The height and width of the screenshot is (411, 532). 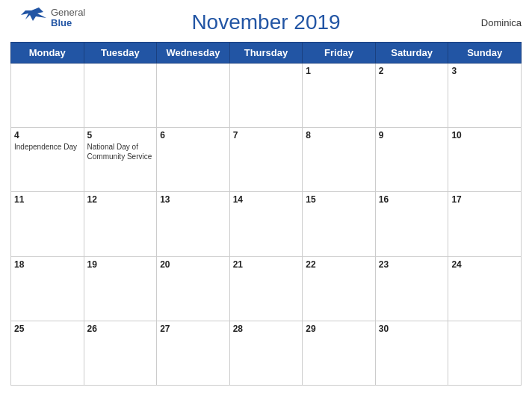 What do you see at coordinates (266, 96) in the screenshot?
I see `calendar-week-row: 123` at bounding box center [266, 96].